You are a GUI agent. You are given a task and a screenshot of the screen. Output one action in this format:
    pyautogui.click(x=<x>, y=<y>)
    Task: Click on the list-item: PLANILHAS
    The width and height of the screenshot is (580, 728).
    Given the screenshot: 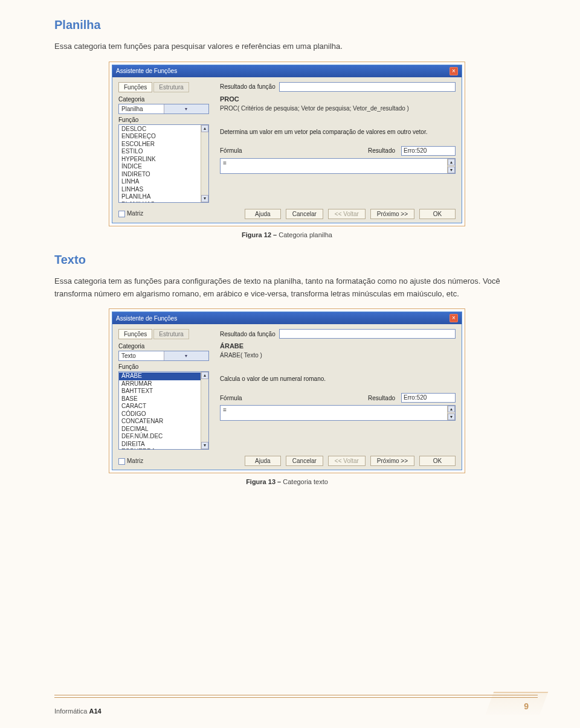 What is the action you would take?
    pyautogui.click(x=164, y=202)
    